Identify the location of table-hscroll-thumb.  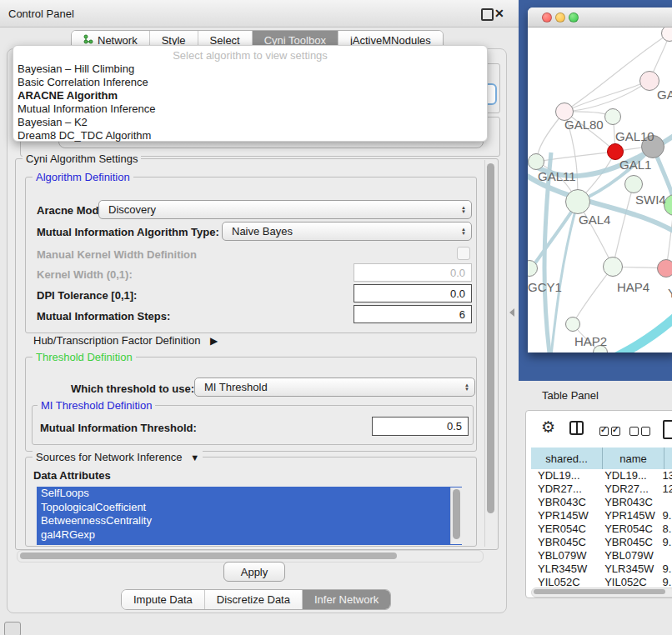
(599, 592).